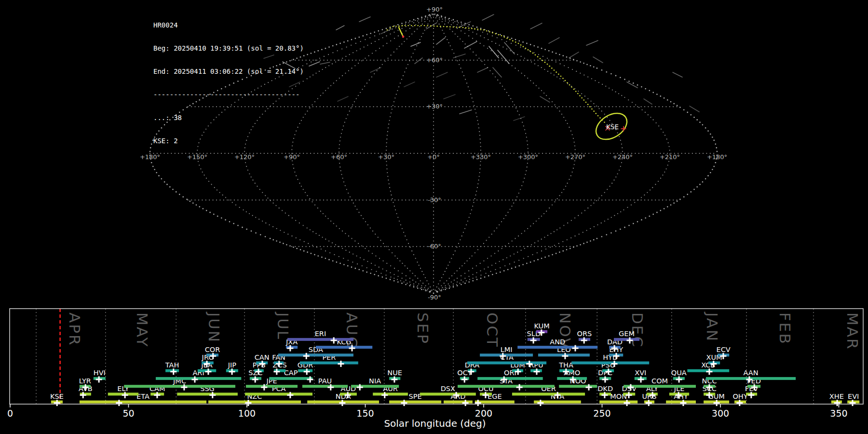 Image resolution: width=868 pixels, height=434 pixels. Describe the element at coordinates (214, 327) in the screenshot. I see `svg-text: JUN` at that location.